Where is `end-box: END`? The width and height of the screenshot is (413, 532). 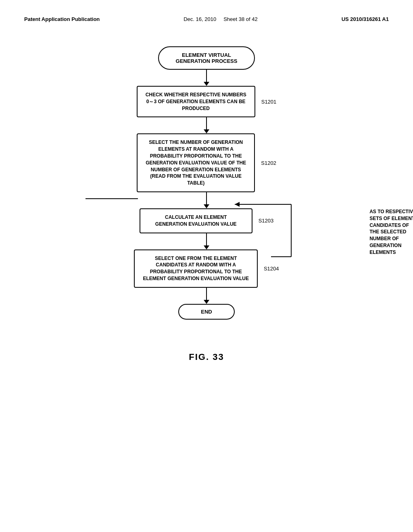
end-box: END is located at coordinates (206, 312).